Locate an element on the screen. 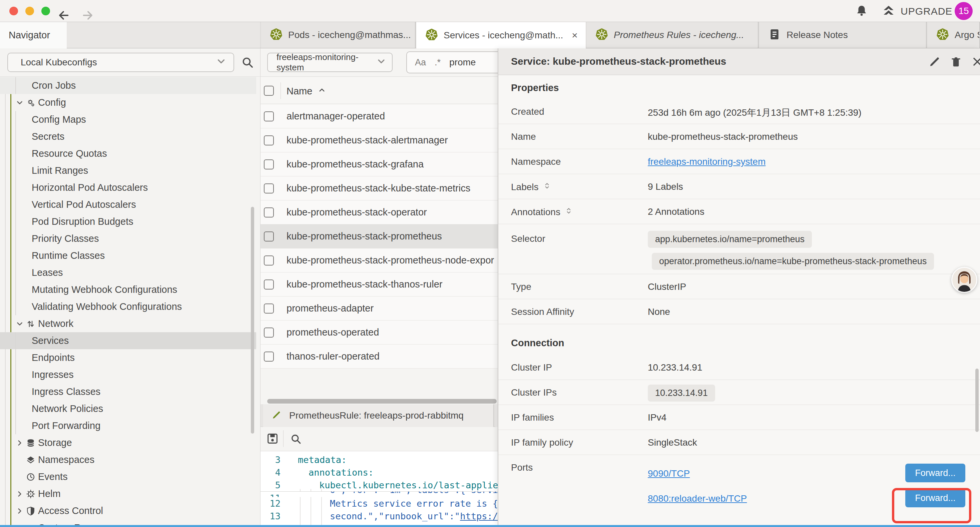 The height and width of the screenshot is (527, 980). editor-search-icon is located at coordinates (296, 440).